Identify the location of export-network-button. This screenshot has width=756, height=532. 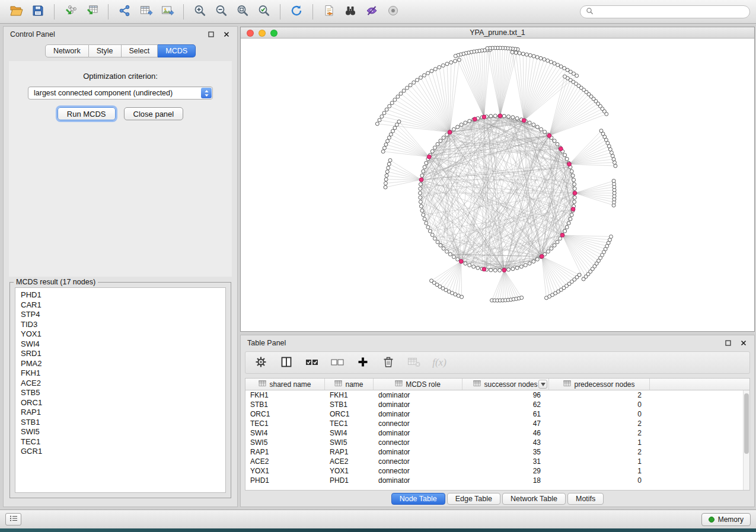
(125, 12).